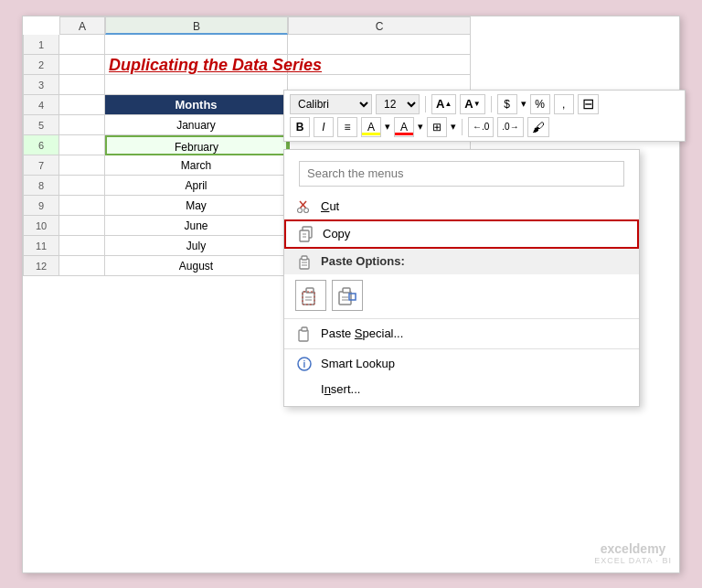  Describe the element at coordinates (82, 206) in the screenshot. I see `cell-9a` at that location.